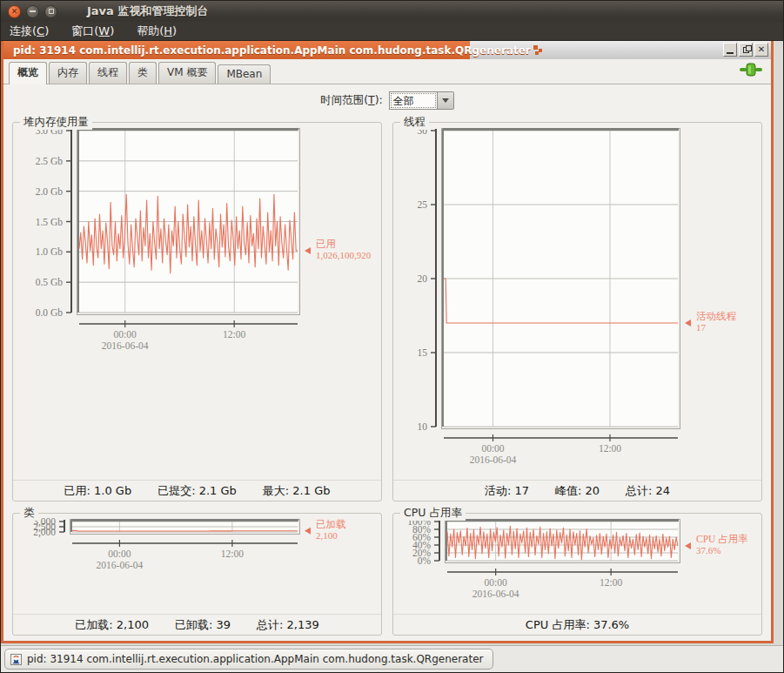  What do you see at coordinates (423, 279) in the screenshot?
I see `svg-text: 20` at bounding box center [423, 279].